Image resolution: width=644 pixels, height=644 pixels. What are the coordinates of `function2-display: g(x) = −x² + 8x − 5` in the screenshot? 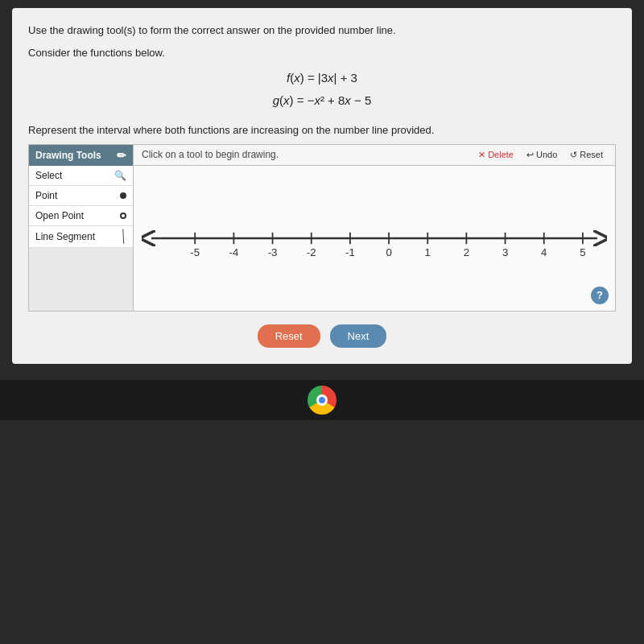 It's located at (322, 101).